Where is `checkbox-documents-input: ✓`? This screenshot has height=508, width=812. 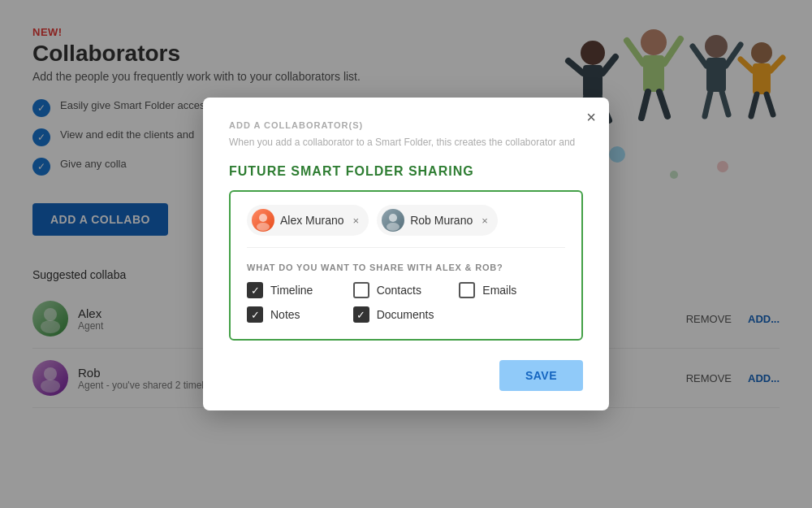 checkbox-documents-input: ✓ is located at coordinates (361, 315).